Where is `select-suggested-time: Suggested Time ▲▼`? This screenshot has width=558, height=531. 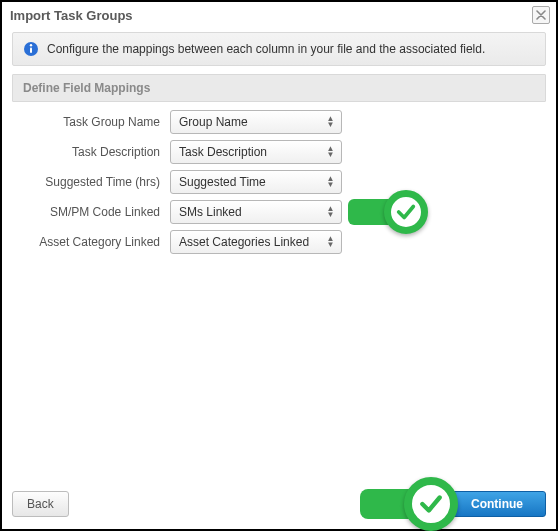 select-suggested-time: Suggested Time ▲▼ is located at coordinates (256, 182).